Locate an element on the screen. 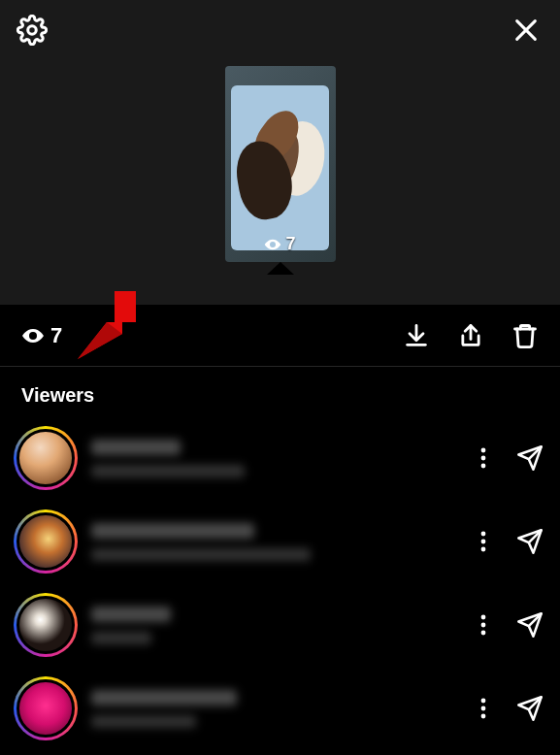  close-button is located at coordinates (526, 30).